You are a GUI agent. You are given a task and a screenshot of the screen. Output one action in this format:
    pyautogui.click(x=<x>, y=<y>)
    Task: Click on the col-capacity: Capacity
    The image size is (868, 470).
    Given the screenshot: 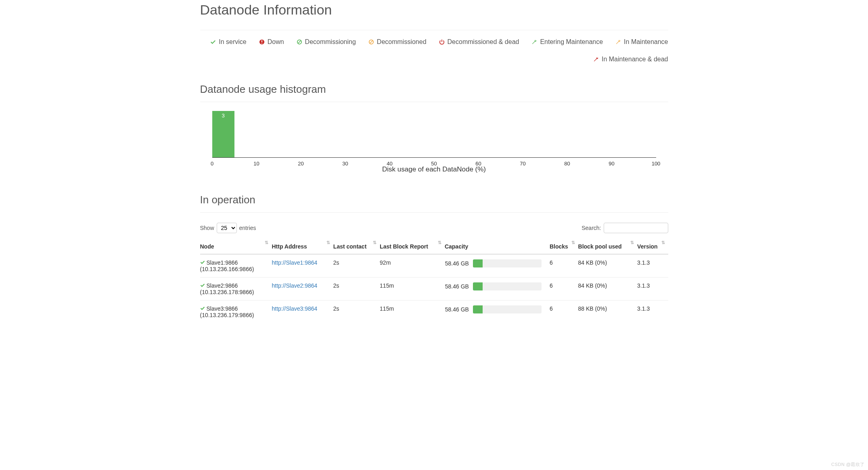 What is the action you would take?
    pyautogui.click(x=497, y=247)
    